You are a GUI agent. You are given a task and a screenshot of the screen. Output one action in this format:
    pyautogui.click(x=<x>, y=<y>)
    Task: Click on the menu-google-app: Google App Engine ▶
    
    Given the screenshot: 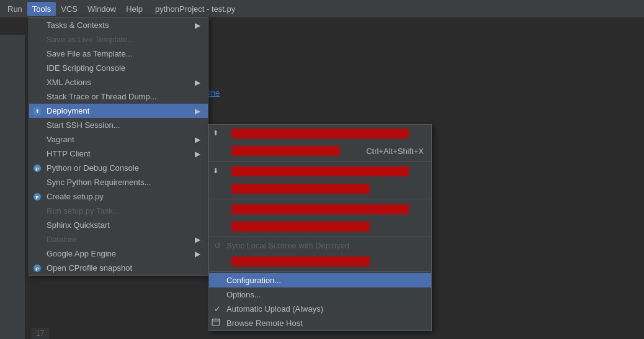 What is the action you would take?
    pyautogui.click(x=119, y=253)
    